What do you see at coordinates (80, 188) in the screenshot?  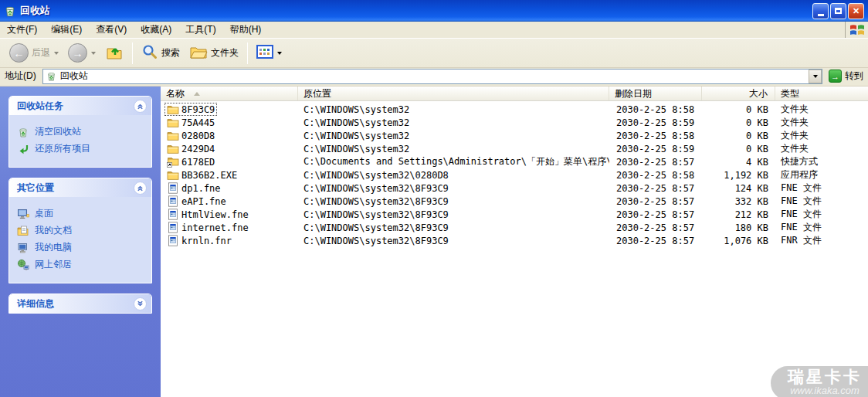 I see `sidebar-panel-header: 其它位置` at bounding box center [80, 188].